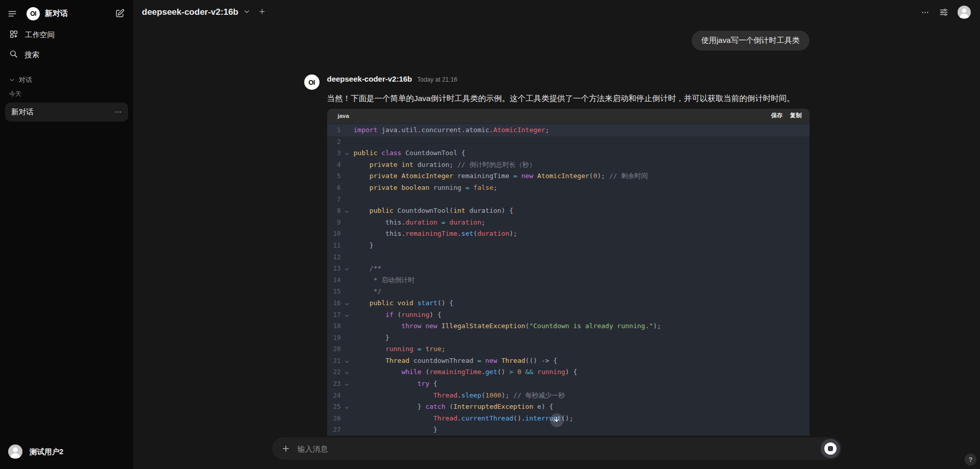  Describe the element at coordinates (119, 13) in the screenshot. I see `new-chat-button` at that location.